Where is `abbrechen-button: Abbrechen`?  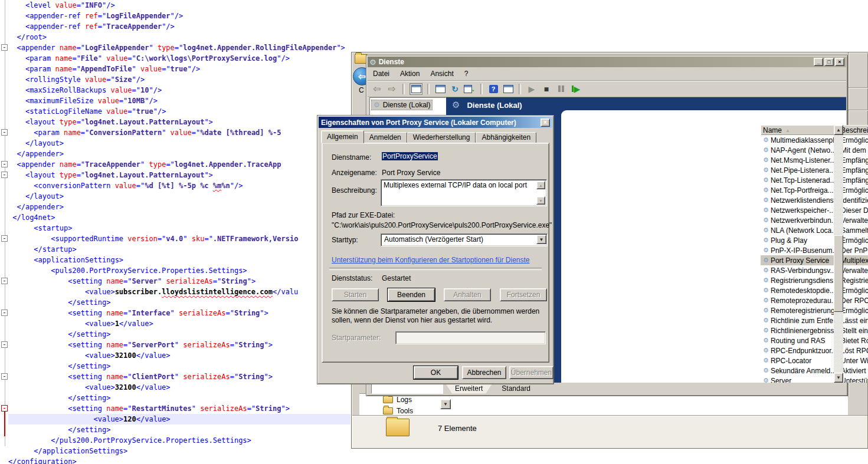 abbrechen-button: Abbrechen is located at coordinates (484, 373).